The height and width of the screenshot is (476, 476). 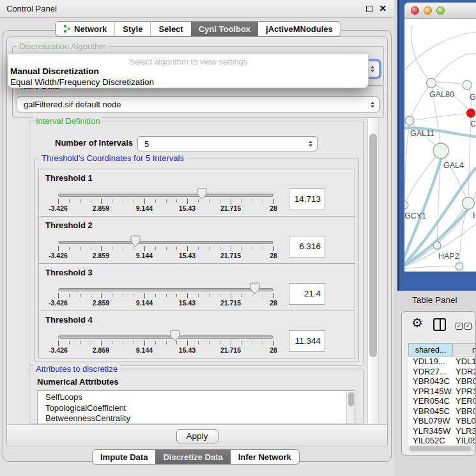 What do you see at coordinates (166, 243) in the screenshot?
I see `threshold-2-slider-track` at bounding box center [166, 243].